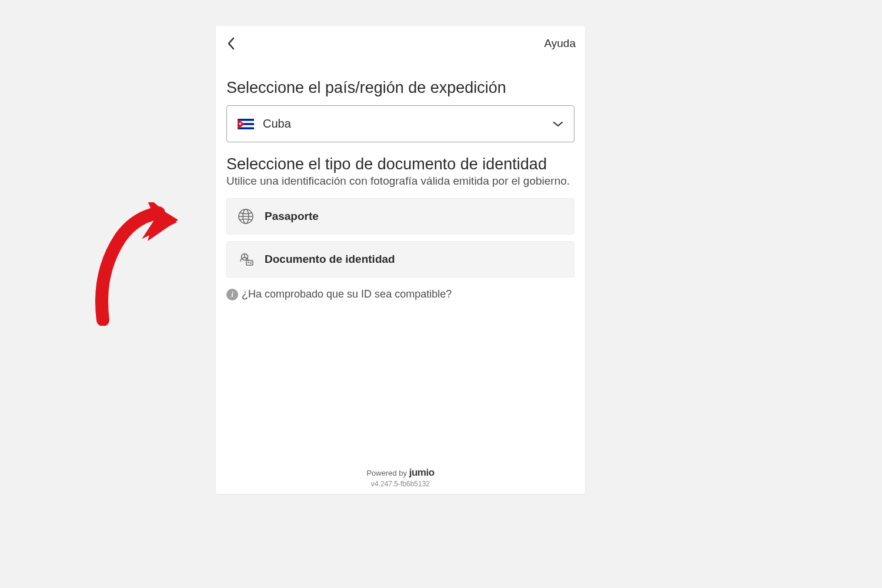 Image resolution: width=882 pixels, height=588 pixels. I want to click on chevron-down-icon, so click(558, 124).